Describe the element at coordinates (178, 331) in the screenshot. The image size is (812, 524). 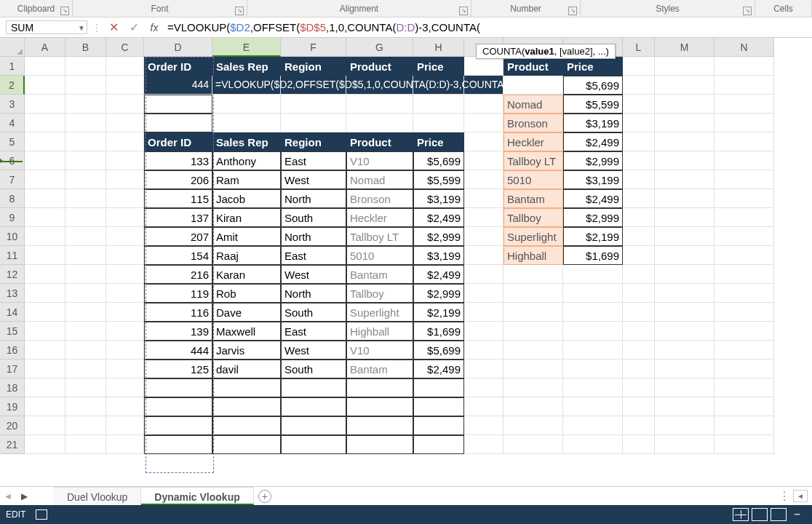
I see `cell: 139` at that location.